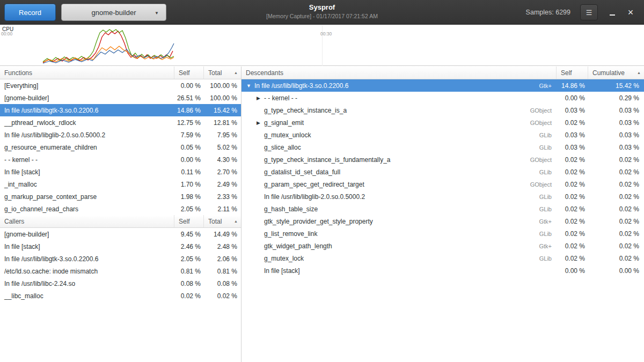  I want to click on table-row: /etc/ld.so.cache: inode mismatch0.81 %0.…, so click(120, 271).